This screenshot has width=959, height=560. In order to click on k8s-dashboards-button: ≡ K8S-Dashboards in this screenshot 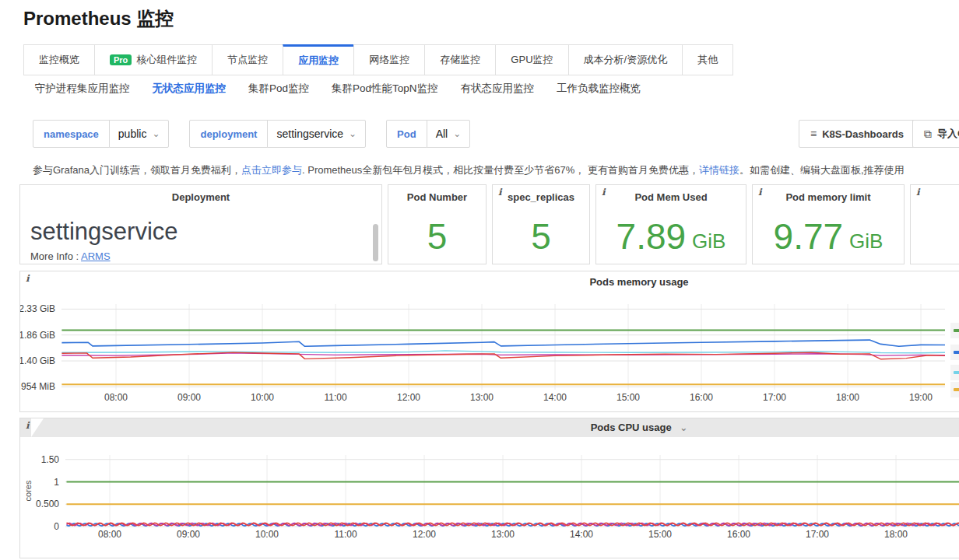, I will do `click(857, 134)`.